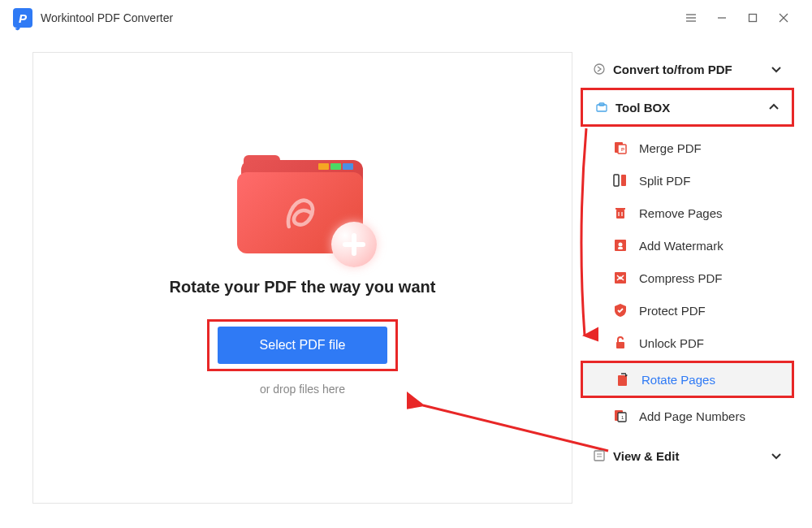  What do you see at coordinates (620, 245) in the screenshot?
I see `watermark-icon` at bounding box center [620, 245].